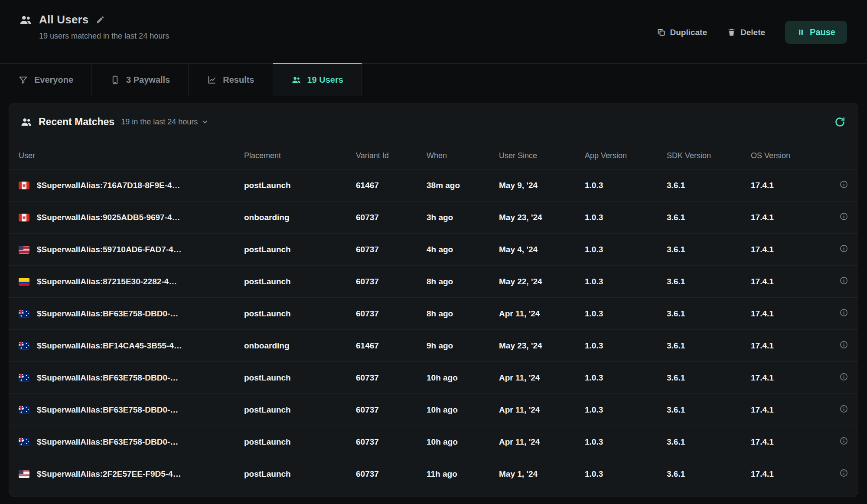  Describe the element at coordinates (109, 346) in the screenshot. I see `user-alias: $SuperwallAlias:BF14CA45-3B55-4…` at that location.